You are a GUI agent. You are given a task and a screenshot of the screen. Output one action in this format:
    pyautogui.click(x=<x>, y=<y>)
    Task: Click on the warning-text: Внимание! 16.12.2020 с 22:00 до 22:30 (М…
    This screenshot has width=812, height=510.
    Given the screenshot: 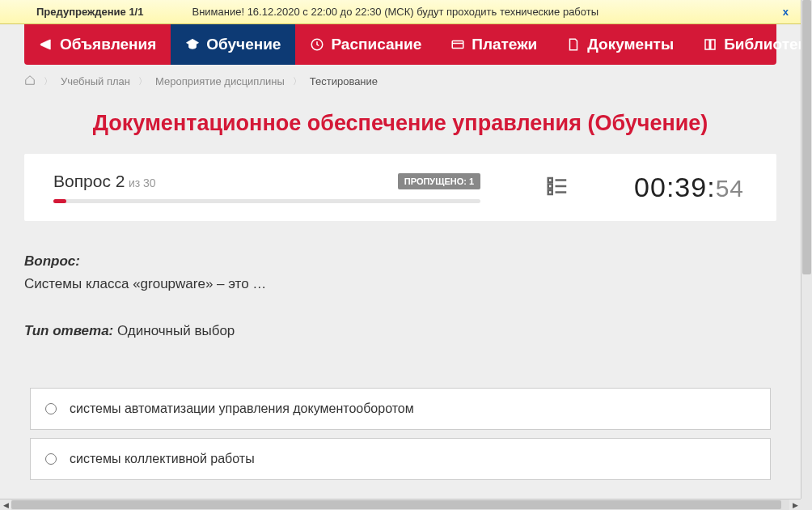 What is the action you would take?
    pyautogui.click(x=485, y=11)
    